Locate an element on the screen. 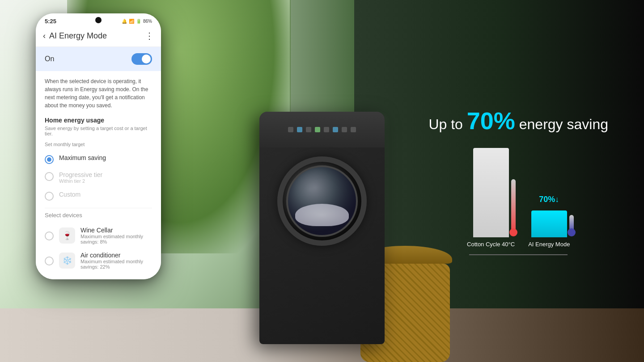 The image size is (644, 362). chart-bars: Cotton Cycle 40°C 70%↓ AI Energy Mode is located at coordinates (518, 198).